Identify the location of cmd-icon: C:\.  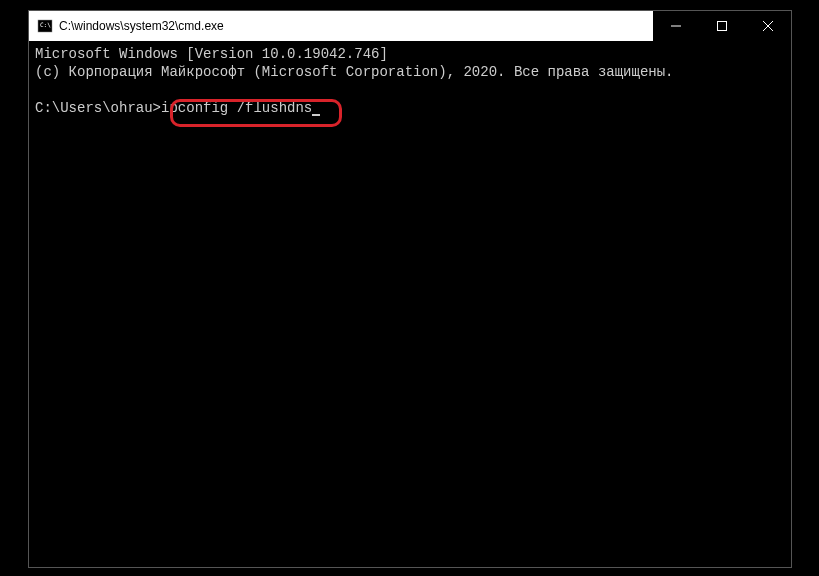
(45, 26).